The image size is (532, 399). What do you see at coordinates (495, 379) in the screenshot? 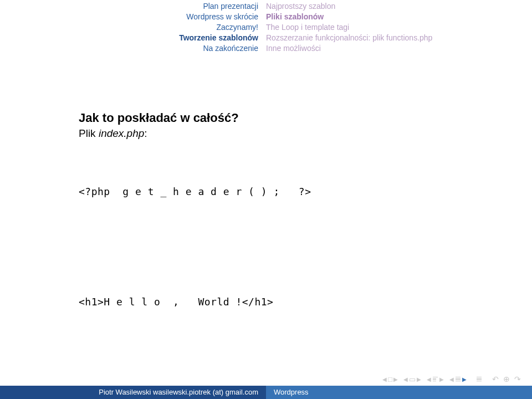
I see `back-icon: ↶` at bounding box center [495, 379].